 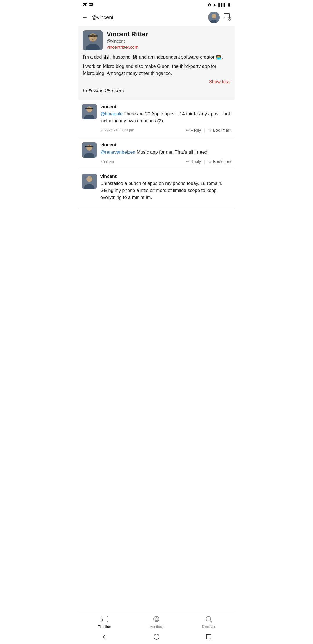 I want to click on profile-website: vincentritter.com, so click(x=122, y=47).